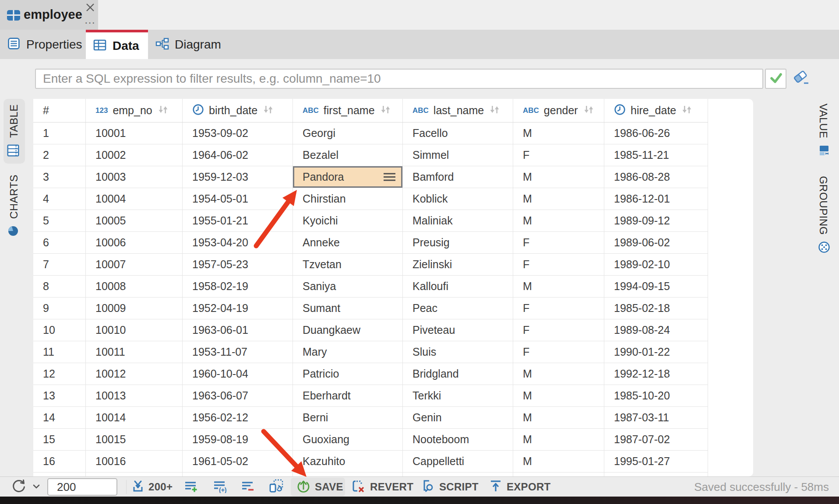  I want to click on table-cell: Bridgland, so click(458, 374).